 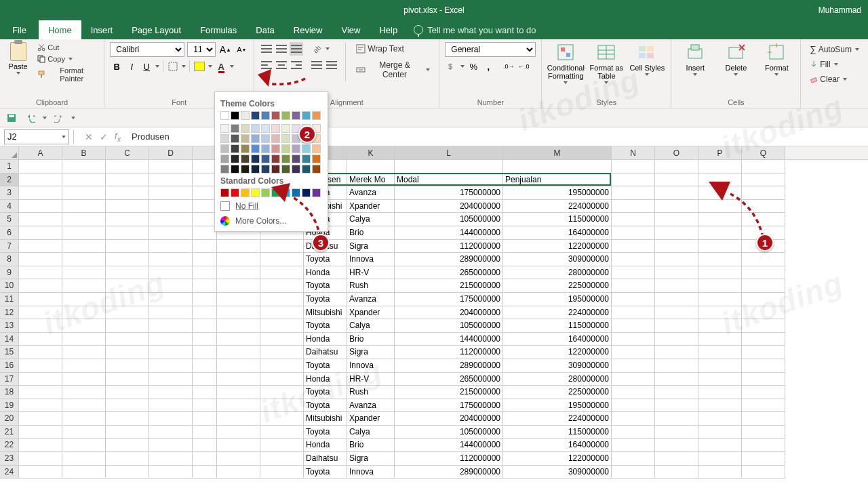 I want to click on cancel-formula-button: ✕, so click(x=89, y=137).